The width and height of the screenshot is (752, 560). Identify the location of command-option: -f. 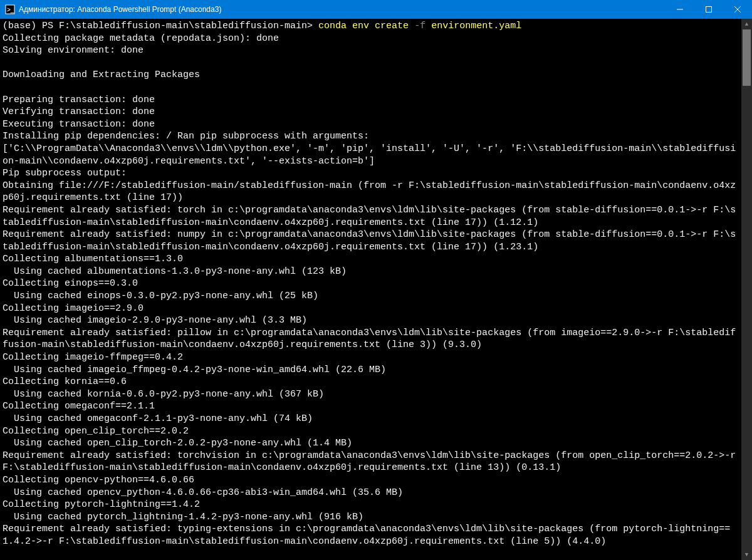
(420, 26).